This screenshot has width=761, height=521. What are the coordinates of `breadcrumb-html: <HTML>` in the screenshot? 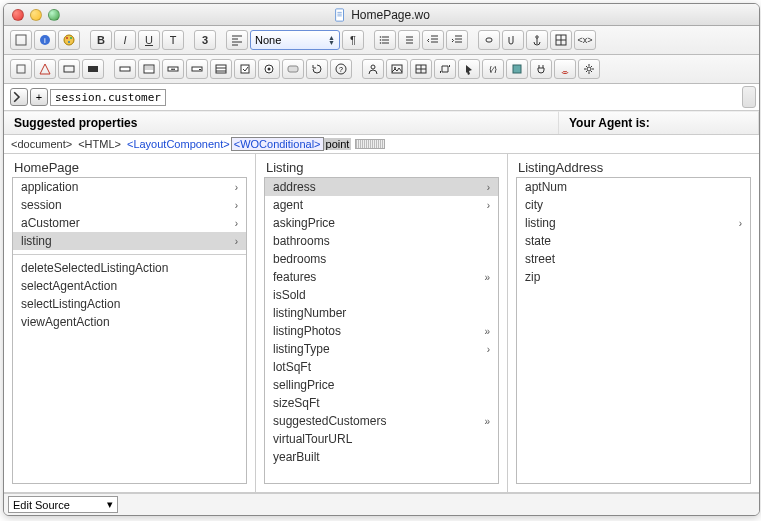 It's located at (100, 144).